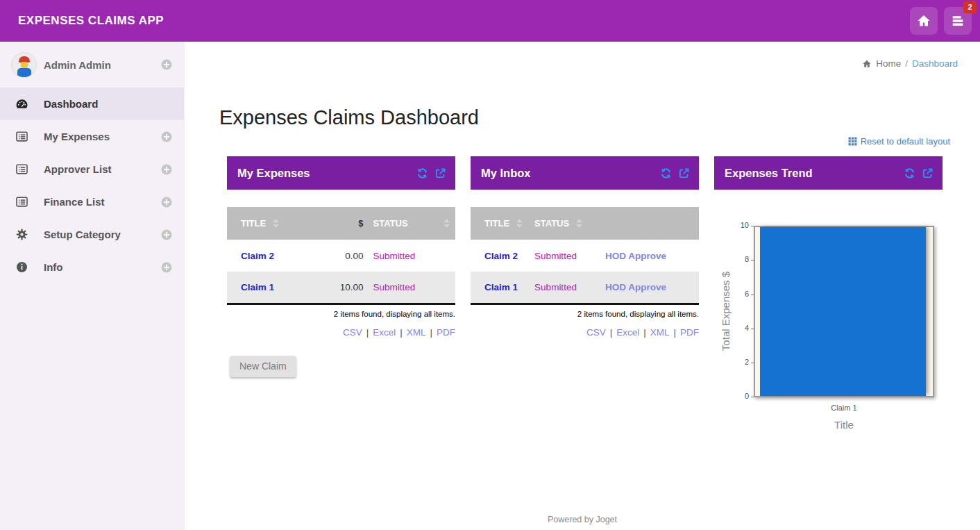 Image resolution: width=980 pixels, height=530 pixels. I want to click on top-app-bar: EXPENSES CLAIMS APP 2, so click(490, 21).